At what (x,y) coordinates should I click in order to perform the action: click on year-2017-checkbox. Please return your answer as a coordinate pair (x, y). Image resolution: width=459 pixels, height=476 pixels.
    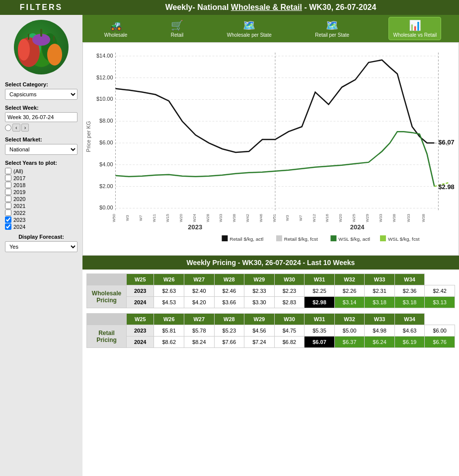
    Looking at the image, I should click on (8, 178).